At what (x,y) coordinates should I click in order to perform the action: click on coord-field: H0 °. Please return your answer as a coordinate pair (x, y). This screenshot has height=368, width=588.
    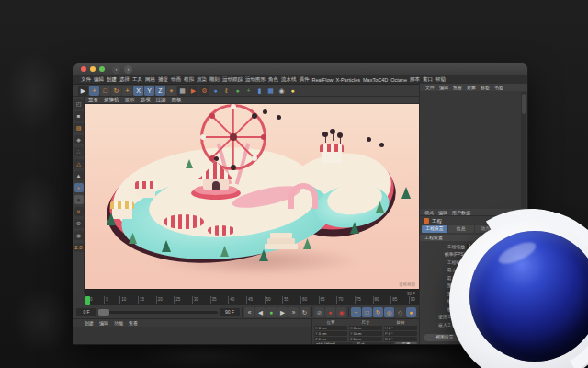
    Looking at the image, I should click on (401, 328).